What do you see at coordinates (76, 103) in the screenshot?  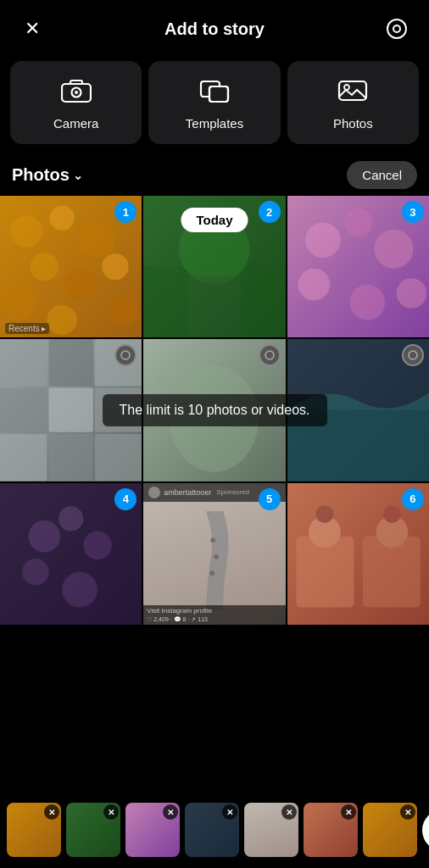 I see `camera-button: Camera` at bounding box center [76, 103].